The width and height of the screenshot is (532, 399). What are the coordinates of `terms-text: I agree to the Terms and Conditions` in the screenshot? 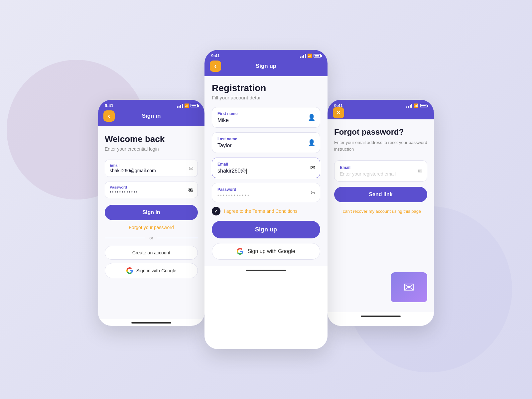 It's located at (261, 211).